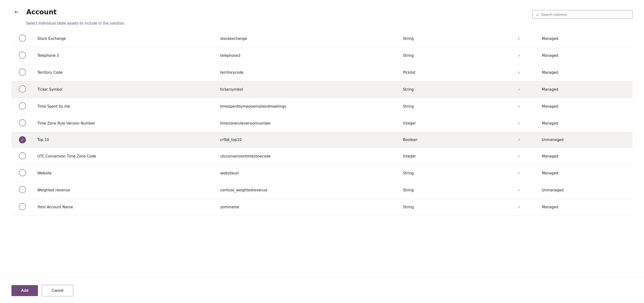 The image size is (644, 303). Describe the element at coordinates (125, 173) in the screenshot. I see `row-name: Website` at that location.